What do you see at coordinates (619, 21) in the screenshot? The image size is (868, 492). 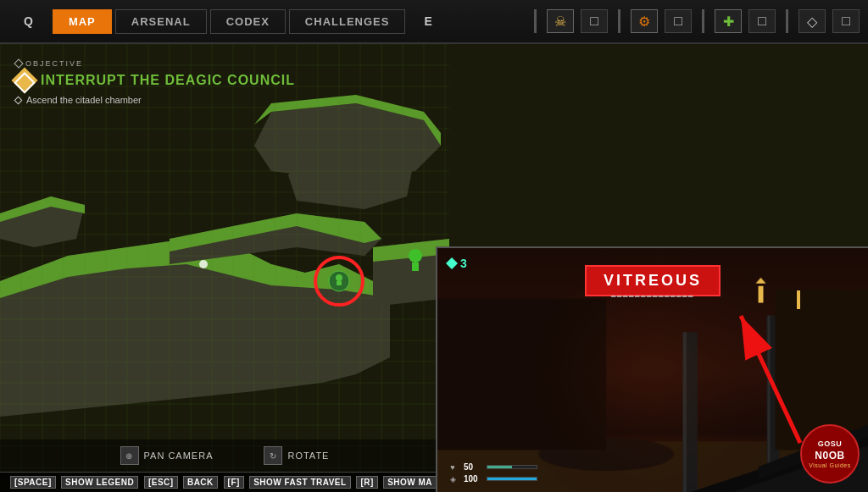 I see `separator2` at bounding box center [619, 21].